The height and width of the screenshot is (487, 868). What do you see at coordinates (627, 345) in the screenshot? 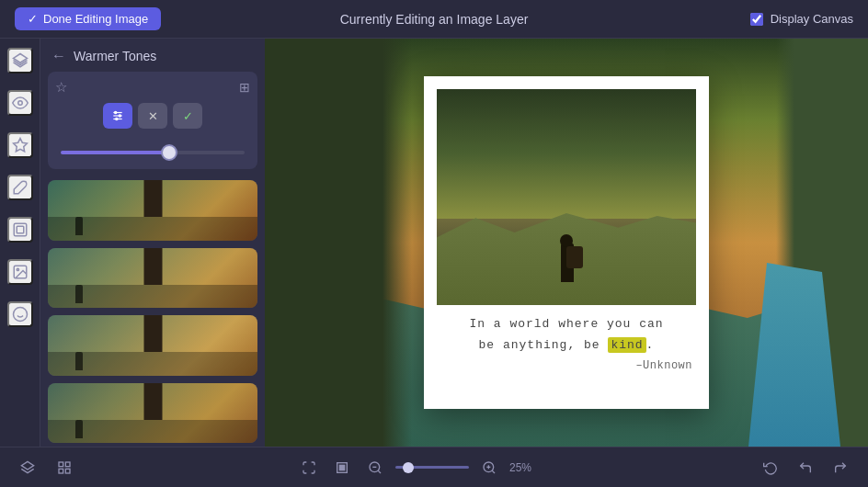
I see `highlight-text: kind` at bounding box center [627, 345].